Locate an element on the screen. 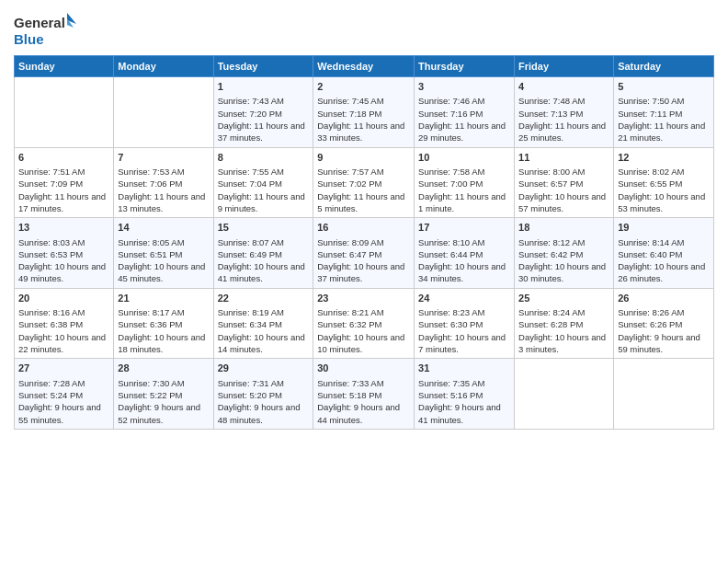  day-number: 10 is located at coordinates (464, 158).